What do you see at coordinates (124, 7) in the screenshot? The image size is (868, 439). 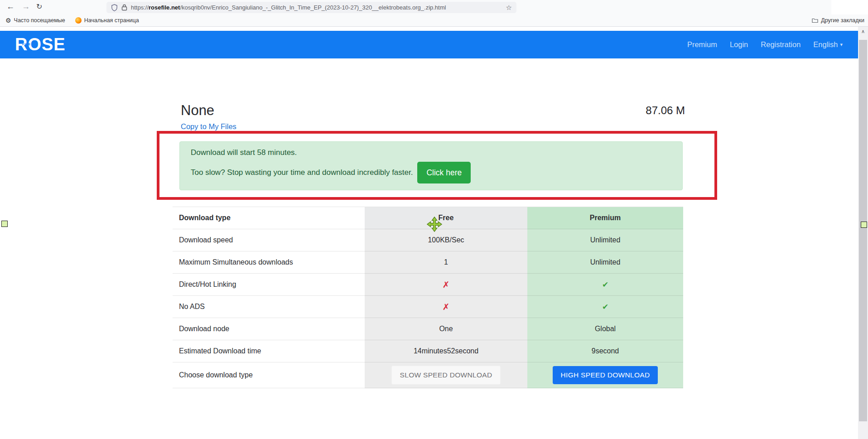 I see `lock-icon` at bounding box center [124, 7].